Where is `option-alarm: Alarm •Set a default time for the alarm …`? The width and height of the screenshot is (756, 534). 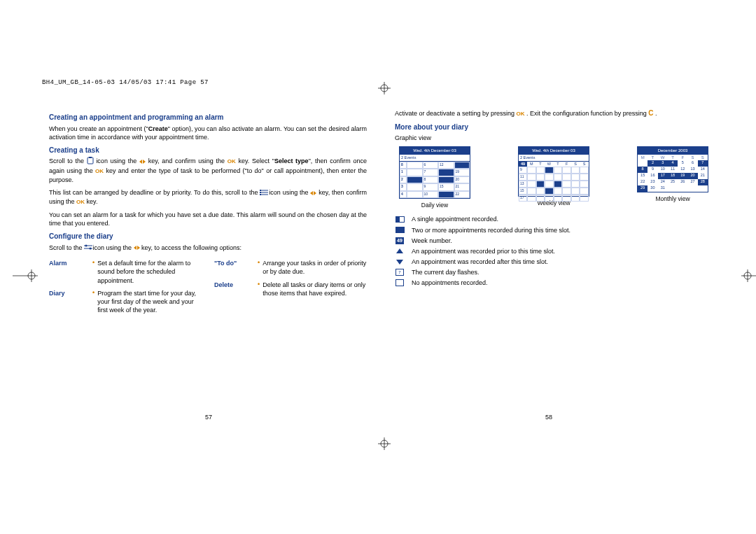
option-alarm: Alarm •Set a default time for the alarm … is located at coordinates (125, 272).